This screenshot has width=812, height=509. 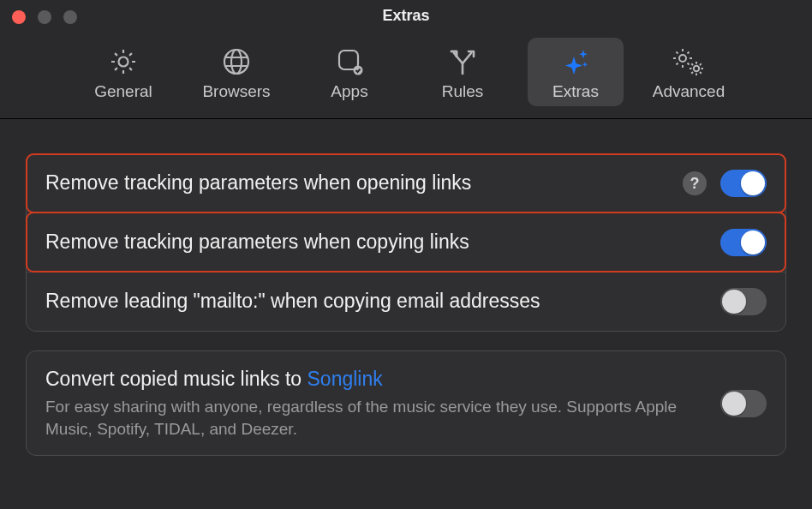 What do you see at coordinates (123, 62) in the screenshot?
I see `gear-icon` at bounding box center [123, 62].